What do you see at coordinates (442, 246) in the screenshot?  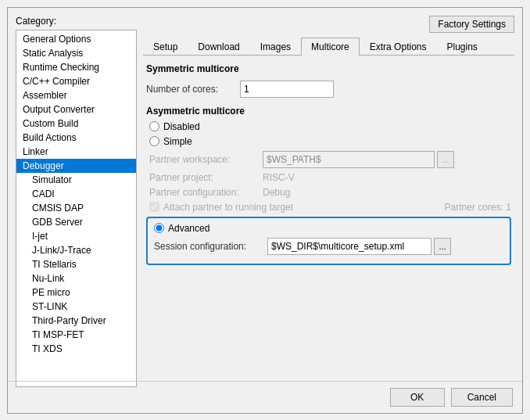 I see `session-config-browse-btn: ...` at bounding box center [442, 246].